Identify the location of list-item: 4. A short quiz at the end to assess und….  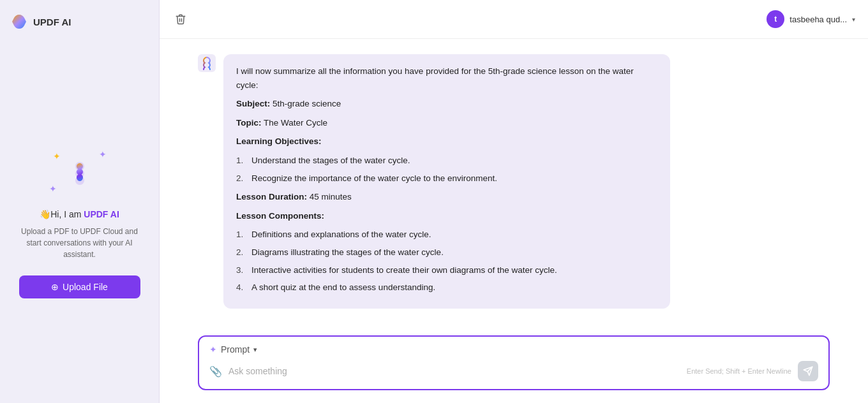
(447, 288).